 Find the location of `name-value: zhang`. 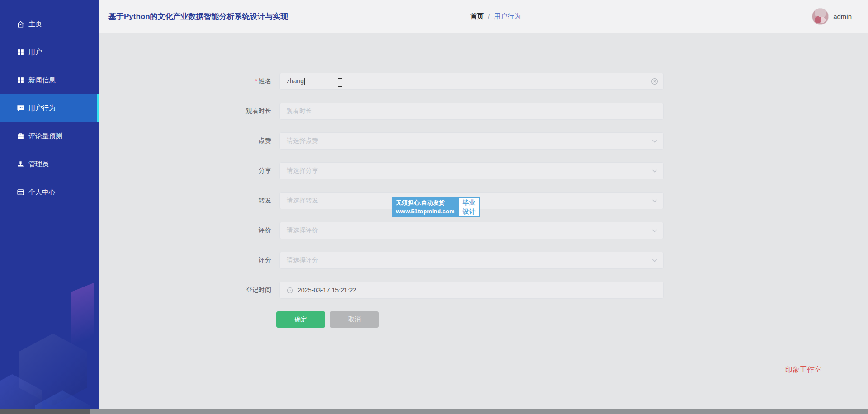

name-value: zhang is located at coordinates (295, 81).